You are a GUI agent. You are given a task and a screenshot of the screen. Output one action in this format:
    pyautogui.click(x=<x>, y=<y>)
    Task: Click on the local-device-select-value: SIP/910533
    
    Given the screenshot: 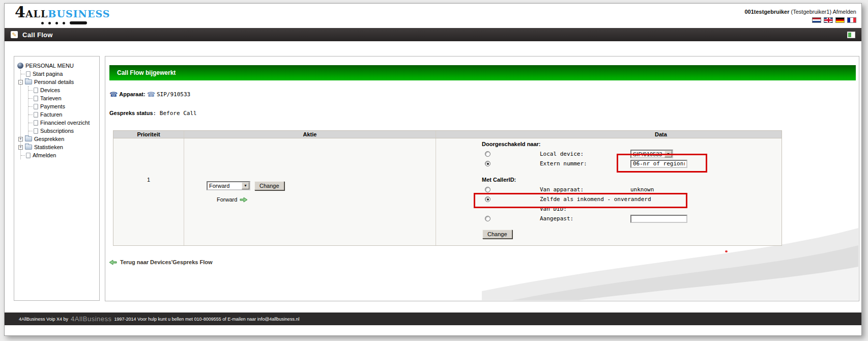 What is the action you would take?
    pyautogui.click(x=648, y=154)
    